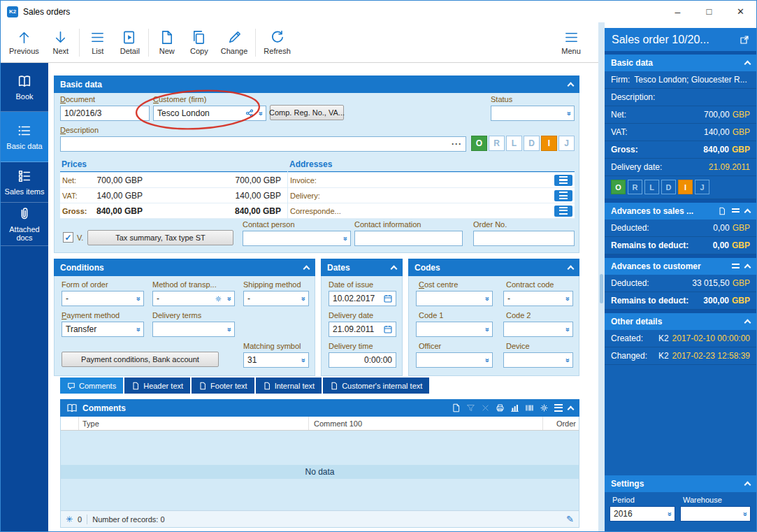  Describe the element at coordinates (61, 43) in the screenshot. I see `next-button: Next` at that location.